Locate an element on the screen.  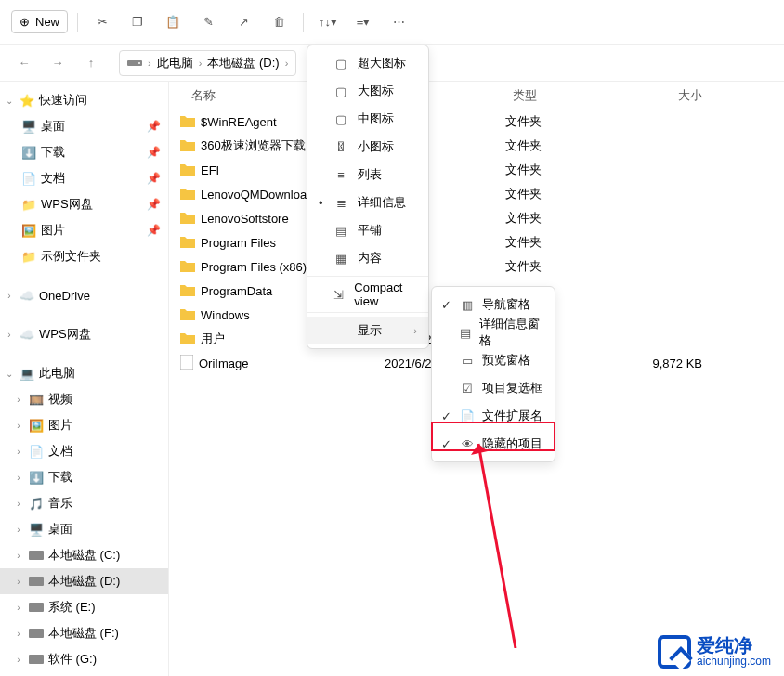
new-button: ⊕ New is located at coordinates (39, 22).